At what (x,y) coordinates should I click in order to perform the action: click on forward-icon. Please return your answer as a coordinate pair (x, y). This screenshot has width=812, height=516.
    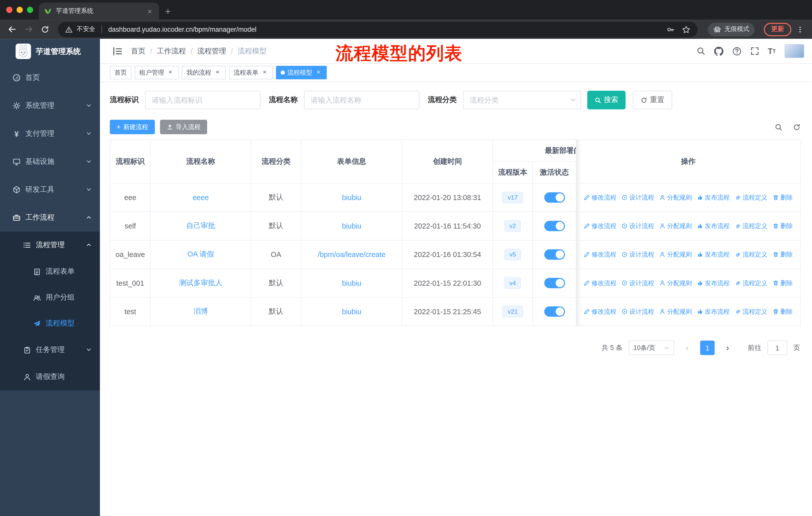
    Looking at the image, I should click on (28, 29).